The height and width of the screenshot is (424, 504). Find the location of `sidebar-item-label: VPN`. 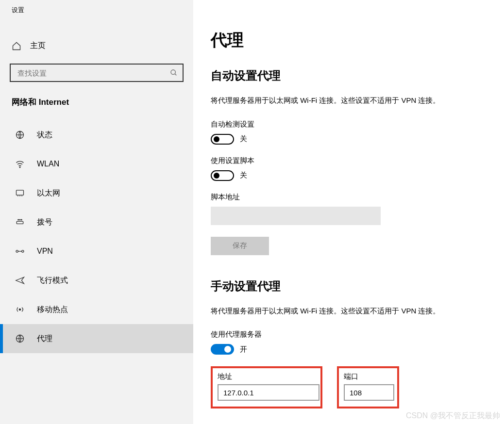

sidebar-item-label: VPN is located at coordinates (45, 251).